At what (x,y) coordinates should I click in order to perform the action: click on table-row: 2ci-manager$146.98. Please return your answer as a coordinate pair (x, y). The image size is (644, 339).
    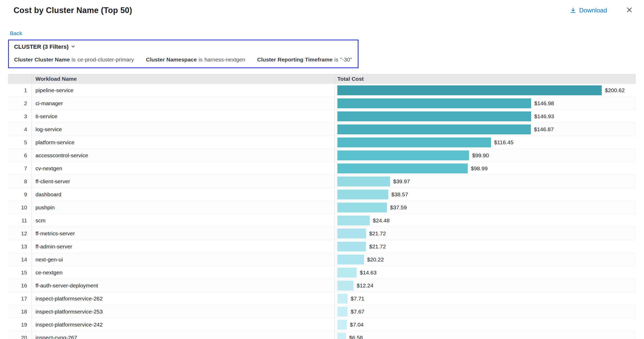
    Looking at the image, I should click on (322, 103).